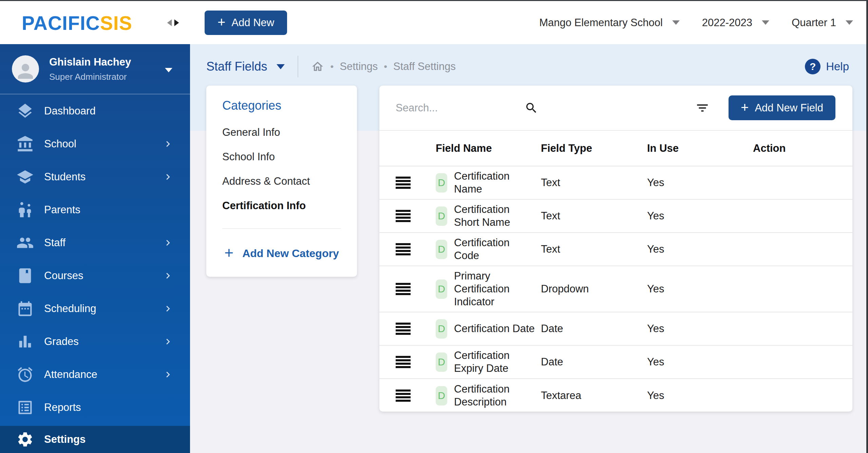  Describe the element at coordinates (609, 23) in the screenshot. I see `school-selector: Mango Elementary School` at that location.